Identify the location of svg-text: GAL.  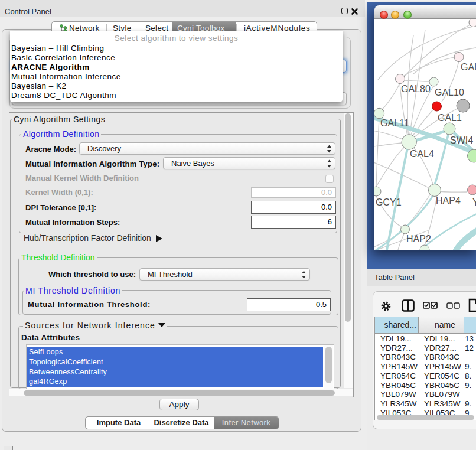
(468, 67).